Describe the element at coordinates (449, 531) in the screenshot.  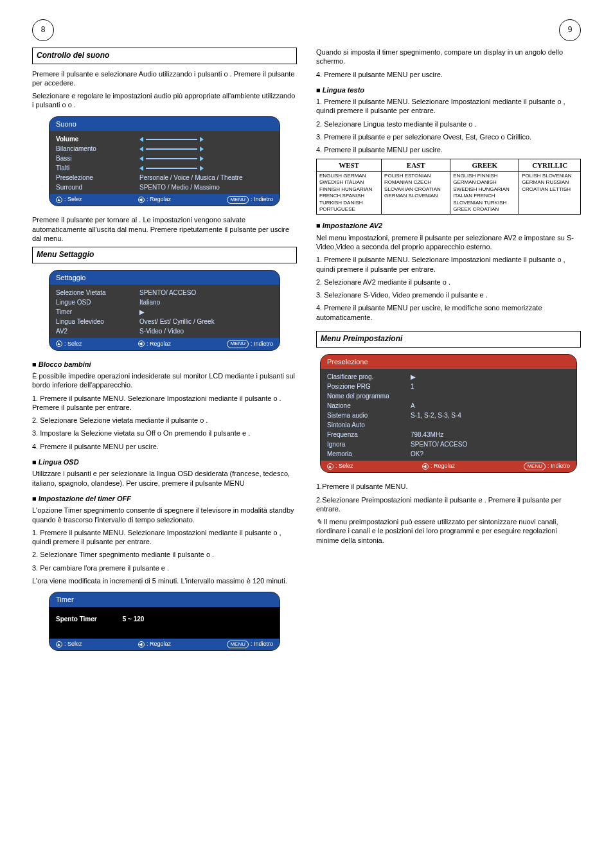
I see `text: ✎ Il menu preimpostazioni può essere uti…` at that location.